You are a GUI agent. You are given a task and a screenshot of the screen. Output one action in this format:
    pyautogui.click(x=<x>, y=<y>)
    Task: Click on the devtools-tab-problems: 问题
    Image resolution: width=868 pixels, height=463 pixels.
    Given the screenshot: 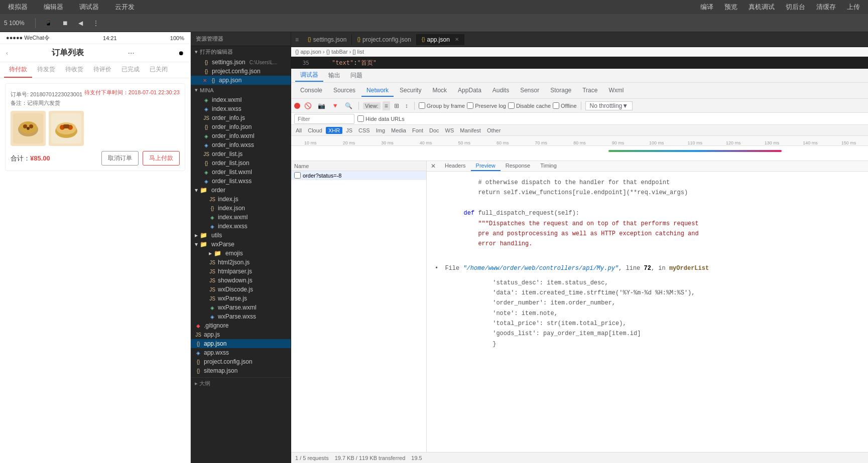 What is the action you would take?
    pyautogui.click(x=356, y=75)
    